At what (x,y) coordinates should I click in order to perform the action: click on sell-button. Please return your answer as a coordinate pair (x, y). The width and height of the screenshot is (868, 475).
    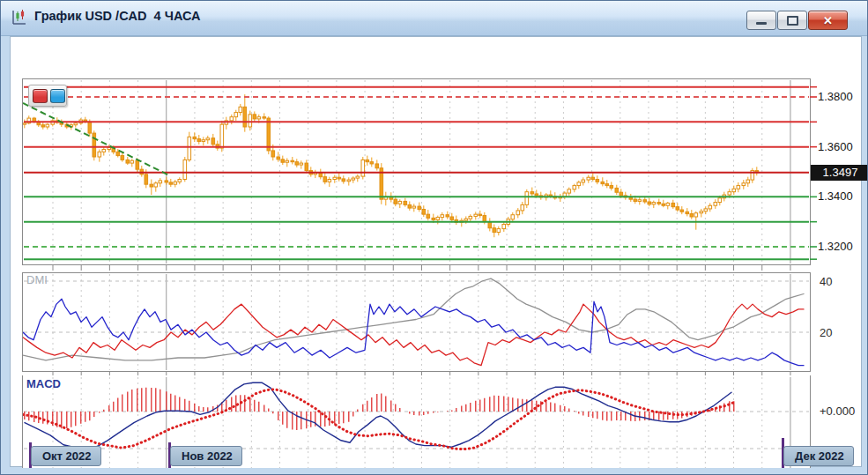
    Looking at the image, I should click on (41, 96).